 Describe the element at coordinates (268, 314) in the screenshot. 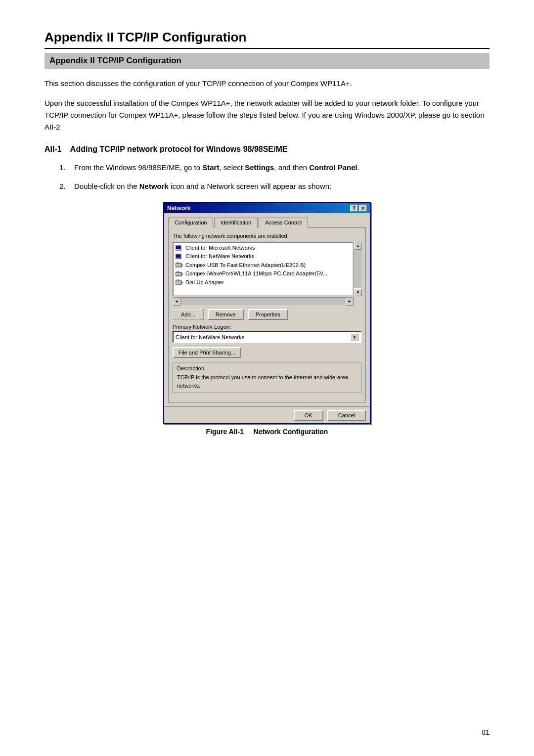

I see `properties-button: Properties` at that location.